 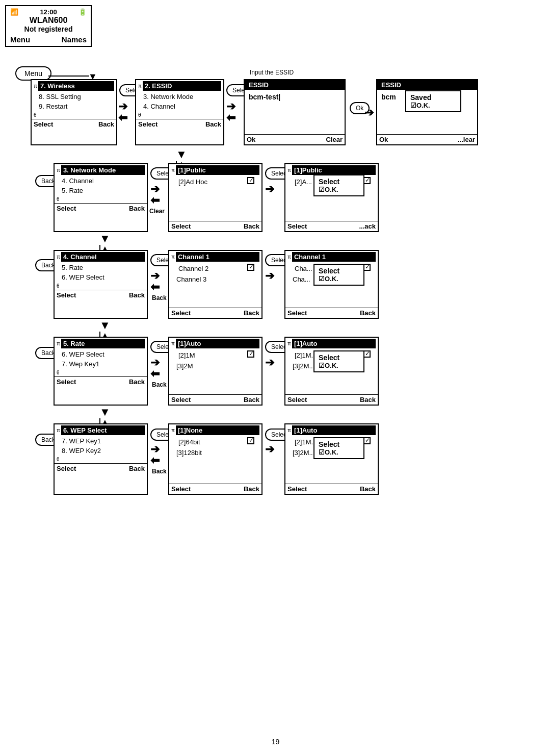 What do you see at coordinates (193, 182) in the screenshot?
I see `nm-list-item2: [2]Ad Hoc` at bounding box center [193, 182].